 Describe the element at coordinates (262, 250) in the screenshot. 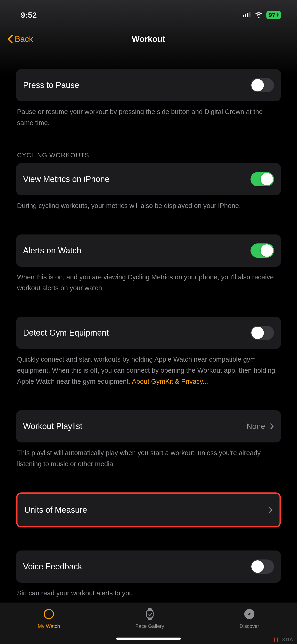

I see `alerts-toggle` at that location.